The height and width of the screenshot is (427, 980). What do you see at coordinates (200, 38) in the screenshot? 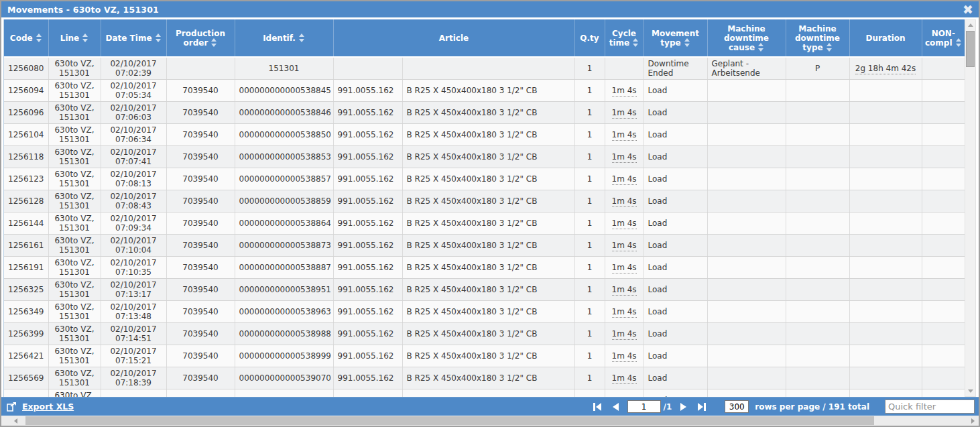
I see `column-header-production-order: Production order` at bounding box center [200, 38].